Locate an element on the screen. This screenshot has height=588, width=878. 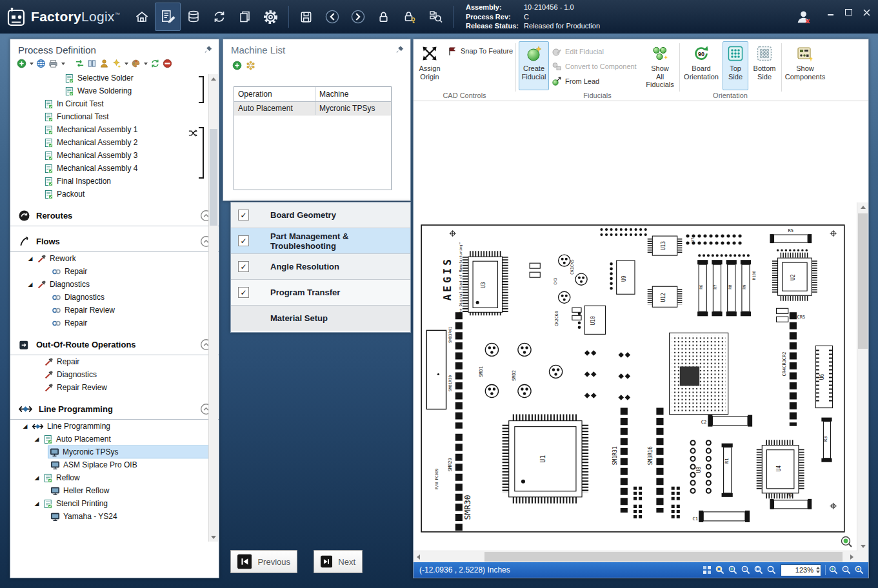
tree-item-flow-step: Repair is located at coordinates (115, 271).